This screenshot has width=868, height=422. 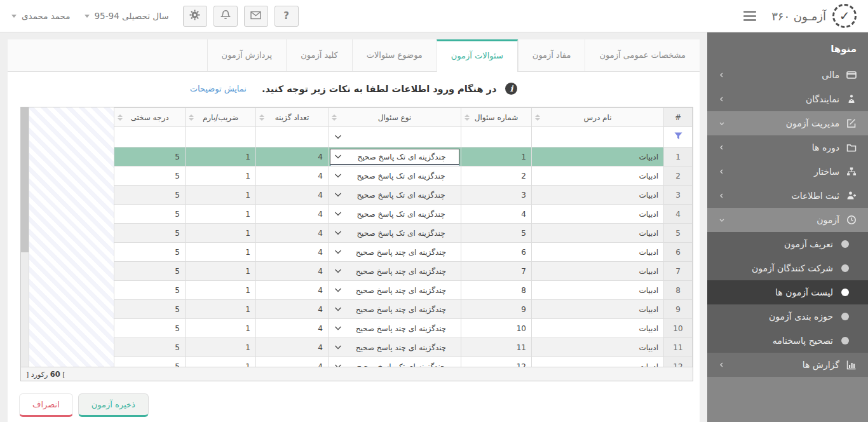 I want to click on sidebar-item: دوره ها, so click(x=788, y=147).